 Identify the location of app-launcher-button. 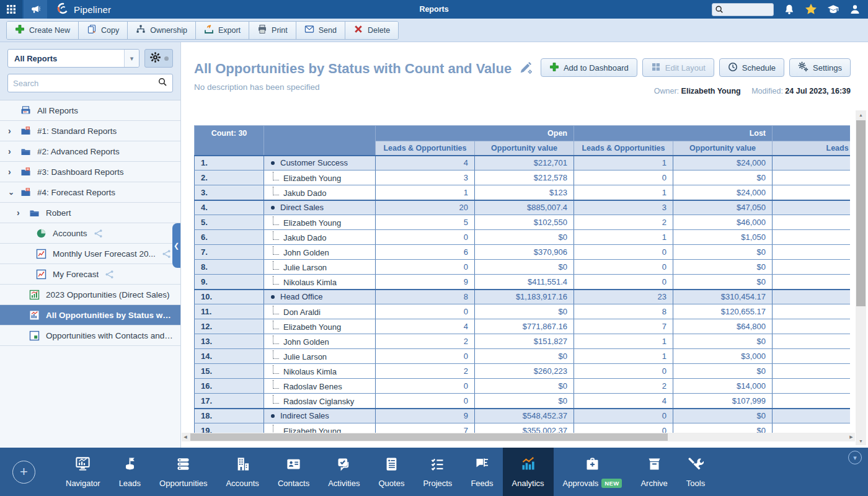
(11, 9).